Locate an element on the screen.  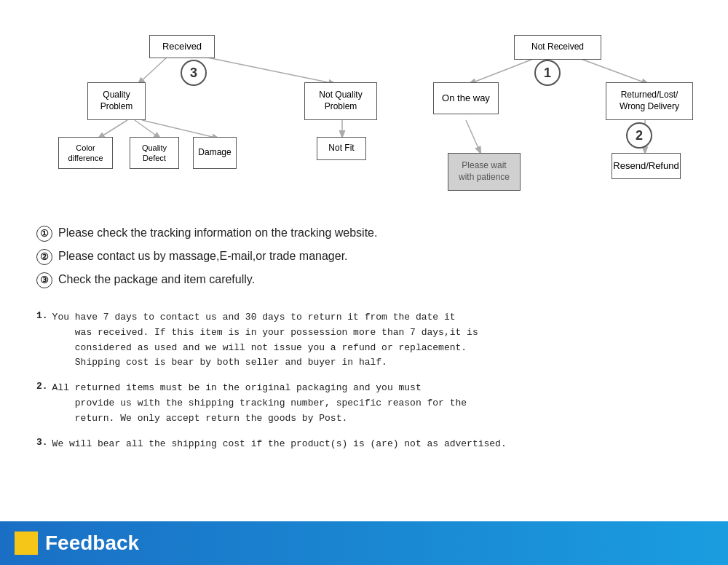
footer: Feedback is located at coordinates (364, 543).